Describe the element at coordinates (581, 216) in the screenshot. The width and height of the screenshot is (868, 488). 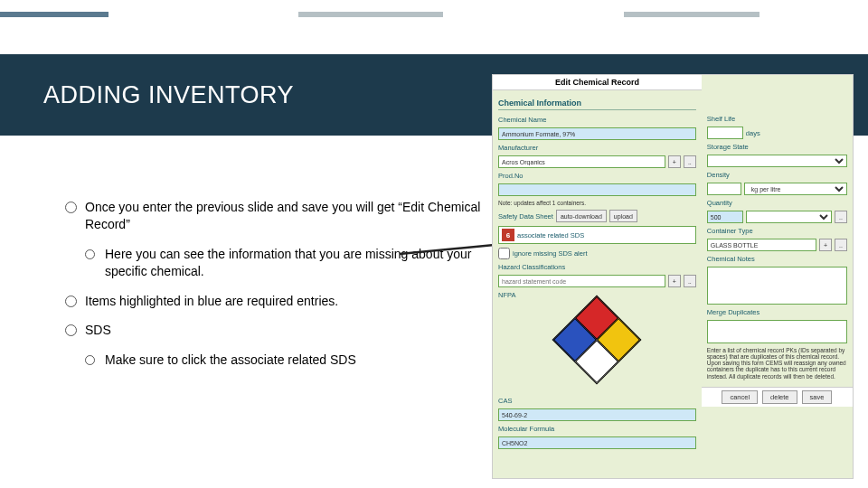
I see `sds-auto-download-button: auto-download` at that location.